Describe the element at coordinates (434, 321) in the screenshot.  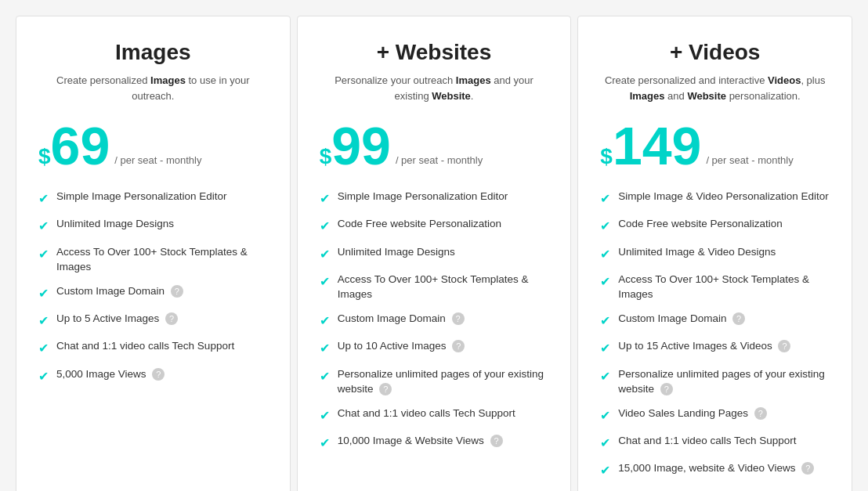
I see `features-list: ✔Simple Image Personalization Editor✔Cod…` at that location.